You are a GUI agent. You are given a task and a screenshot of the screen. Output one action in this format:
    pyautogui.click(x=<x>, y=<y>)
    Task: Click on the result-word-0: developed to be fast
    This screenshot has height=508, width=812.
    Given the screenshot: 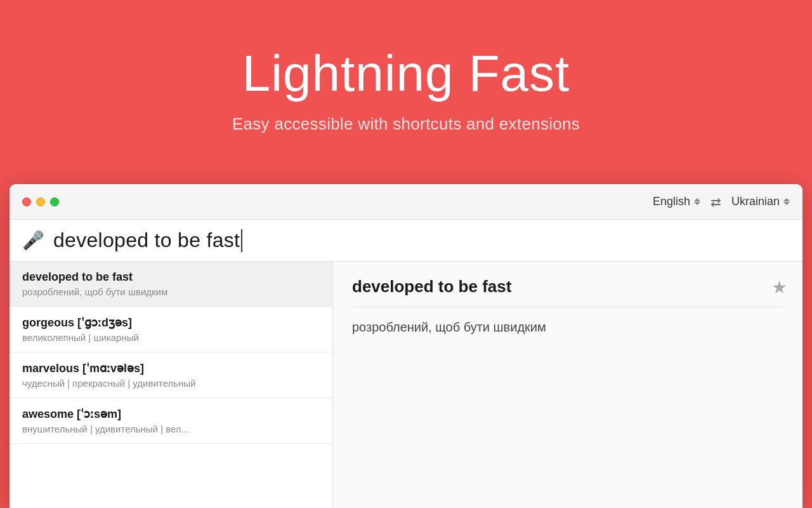 What is the action you would take?
    pyautogui.click(x=171, y=277)
    